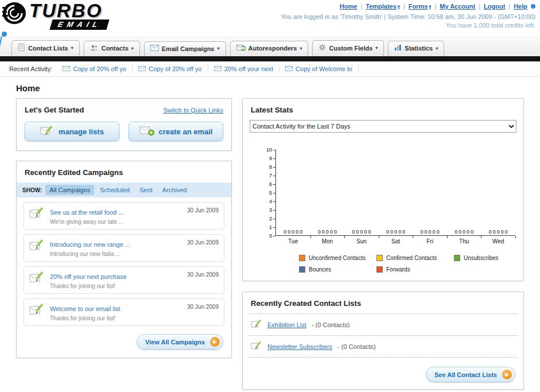  I want to click on chart-plot-area: 00000000000000000000000000000000000, so click(395, 193).